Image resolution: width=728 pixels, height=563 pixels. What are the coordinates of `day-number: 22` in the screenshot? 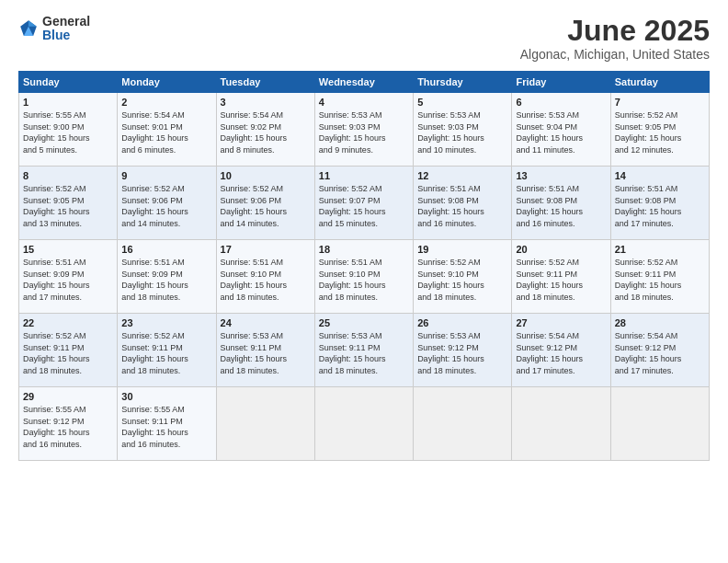 It's located at (68, 323).